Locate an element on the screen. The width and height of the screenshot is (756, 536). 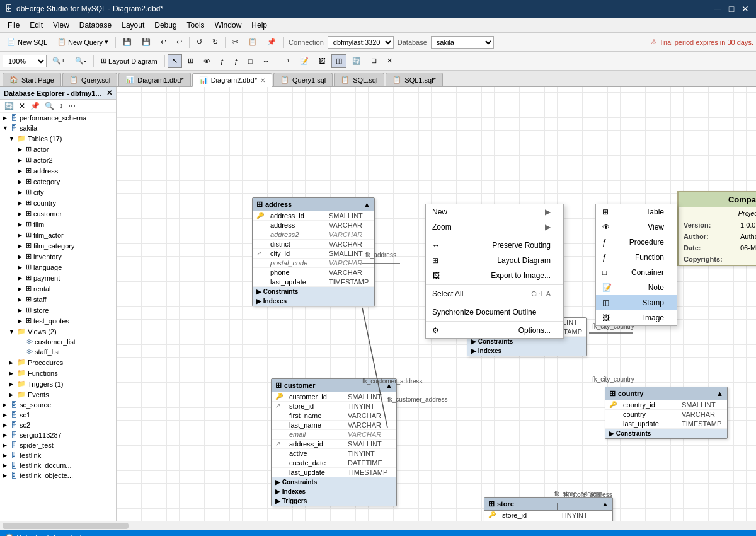
sidebar-item-category: ▶ ⊞ category is located at coordinates (58, 182).